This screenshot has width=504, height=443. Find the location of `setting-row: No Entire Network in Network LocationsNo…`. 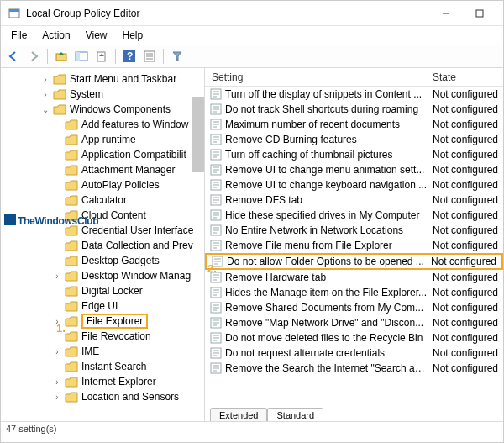

setting-row: No Entire Network in Network LocationsNo… is located at coordinates (354, 230).